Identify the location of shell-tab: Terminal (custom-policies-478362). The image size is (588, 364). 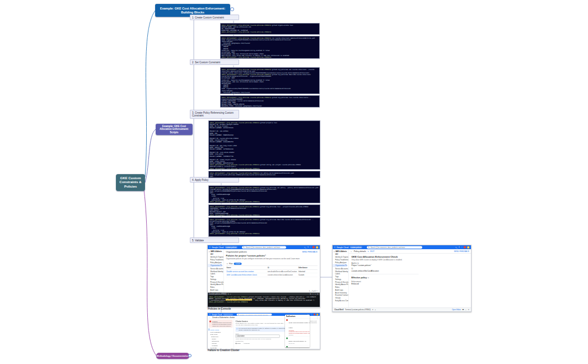
(358, 309).